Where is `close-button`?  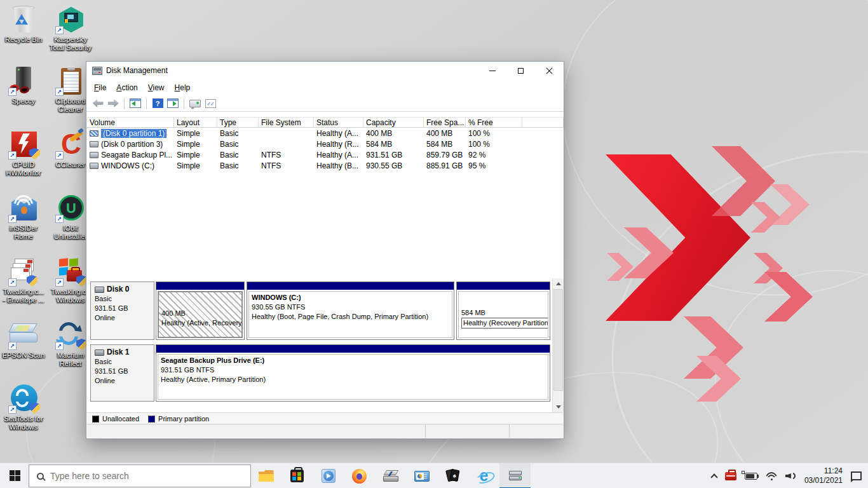
close-button is located at coordinates (549, 71).